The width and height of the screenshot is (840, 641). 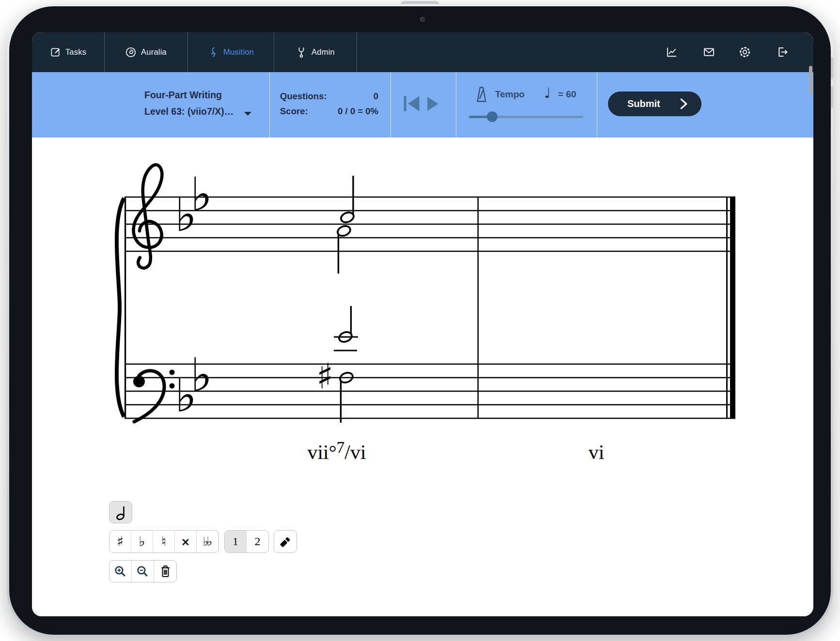 What do you see at coordinates (422, 52) in the screenshot?
I see `top-navbar: Tasks Auralia Musition` at bounding box center [422, 52].